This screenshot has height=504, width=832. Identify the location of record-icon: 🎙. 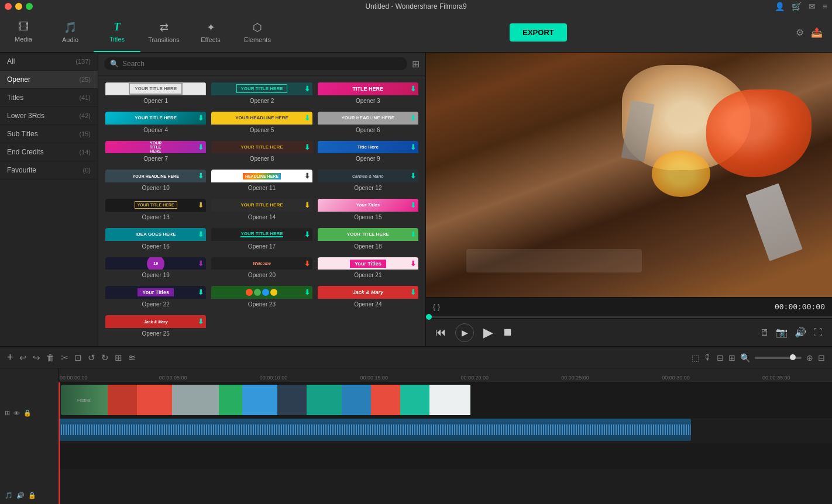
(708, 358).